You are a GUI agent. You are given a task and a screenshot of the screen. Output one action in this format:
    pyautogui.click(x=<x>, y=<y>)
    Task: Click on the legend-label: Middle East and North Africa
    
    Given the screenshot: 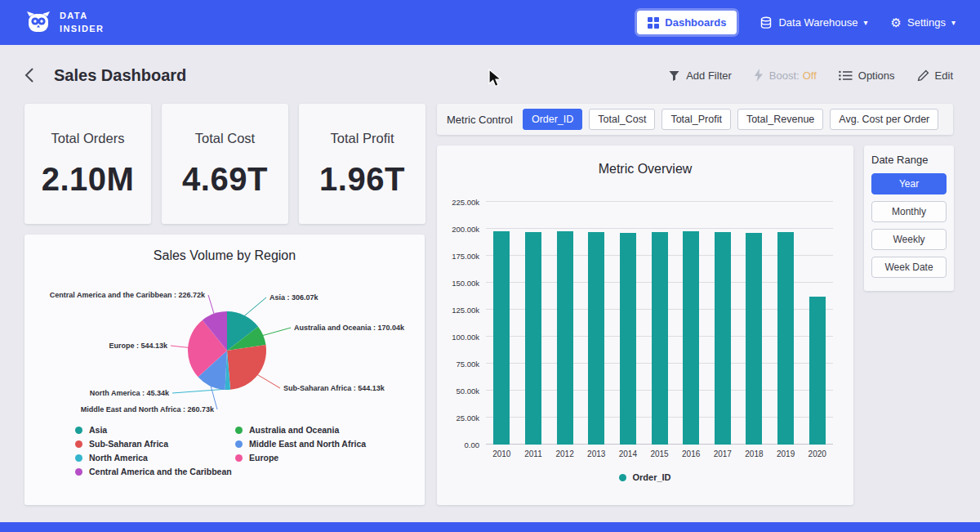 What is the action you would take?
    pyautogui.click(x=307, y=444)
    